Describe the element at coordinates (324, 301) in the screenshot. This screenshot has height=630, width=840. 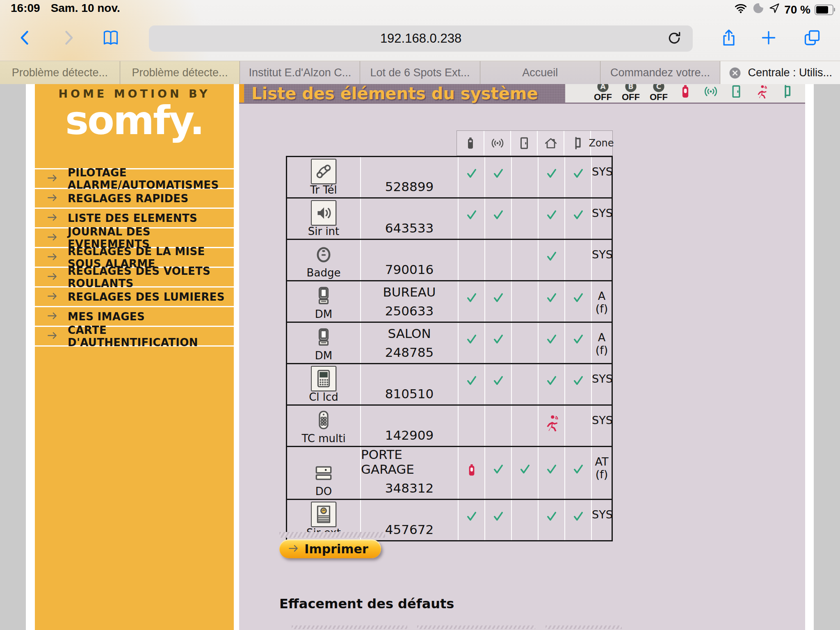
I see `device-cell: DM` at that location.